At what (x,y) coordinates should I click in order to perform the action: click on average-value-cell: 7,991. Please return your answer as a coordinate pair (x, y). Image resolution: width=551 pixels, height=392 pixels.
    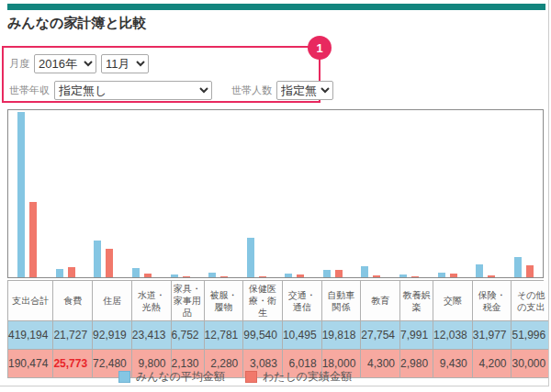
    Looking at the image, I should click on (417, 336).